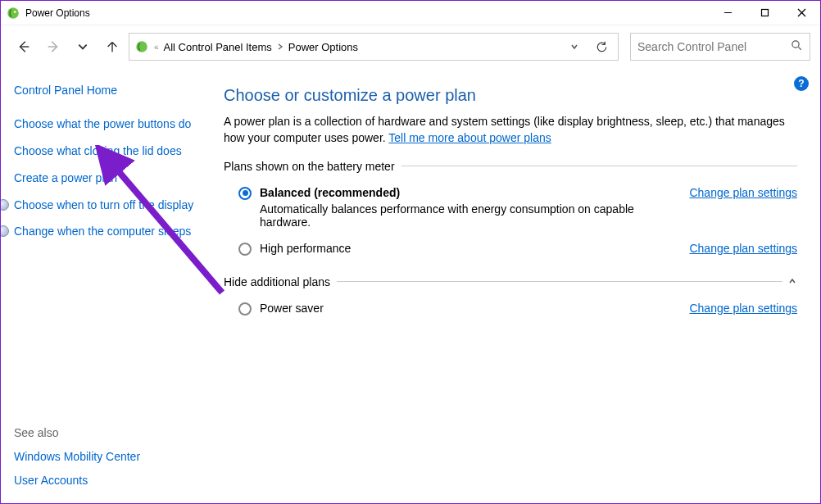 The width and height of the screenshot is (821, 504). I want to click on sidebar-closing-lid-link: Choose what closing the lid does, so click(107, 151).